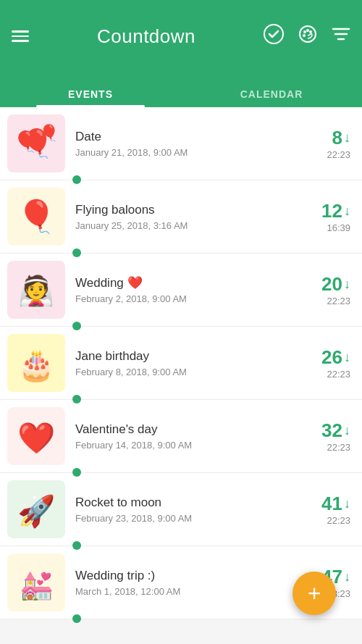  What do you see at coordinates (188, 503) in the screenshot?
I see `event-name: Rocket to moon` at bounding box center [188, 503].